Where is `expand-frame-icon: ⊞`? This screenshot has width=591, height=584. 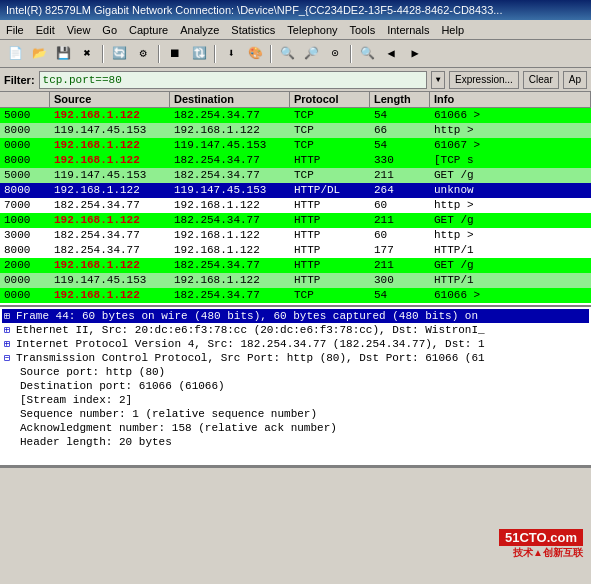 expand-frame-icon: ⊞ is located at coordinates (9, 316).